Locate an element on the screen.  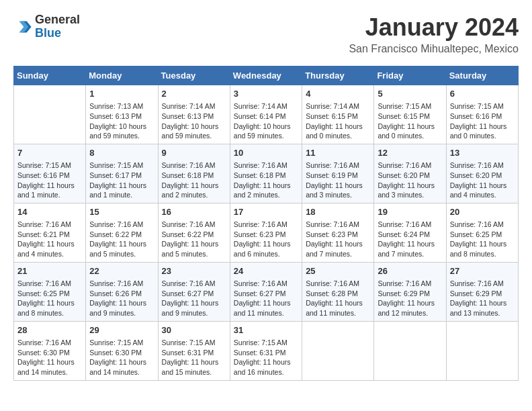
calendar-week-4: 21Sunrise: 7:16 AMSunset: 6:25 PMDayligh… is located at coordinates (266, 291).